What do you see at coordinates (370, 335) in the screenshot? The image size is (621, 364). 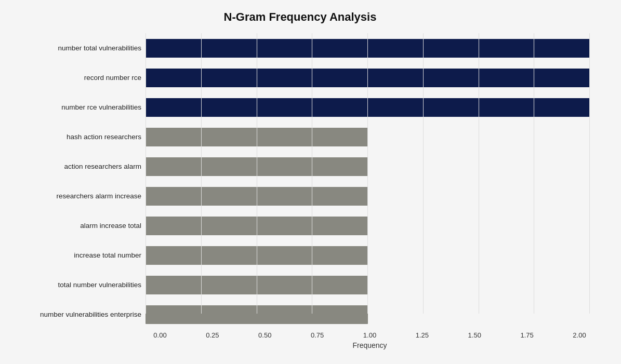 I see `x-tick: 1.00` at bounding box center [370, 335].